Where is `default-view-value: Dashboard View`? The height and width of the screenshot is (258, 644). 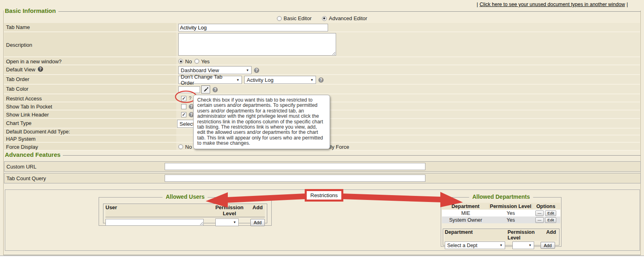 default-view-value: Dashboard View is located at coordinates (200, 70).